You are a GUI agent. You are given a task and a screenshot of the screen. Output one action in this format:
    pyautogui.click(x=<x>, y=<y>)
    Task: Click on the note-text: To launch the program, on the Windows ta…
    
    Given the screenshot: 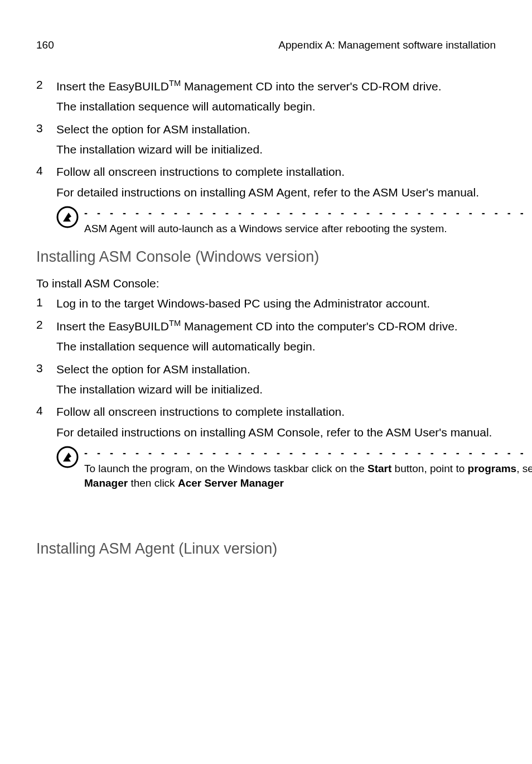 What is the action you would take?
    pyautogui.click(x=308, y=475)
    